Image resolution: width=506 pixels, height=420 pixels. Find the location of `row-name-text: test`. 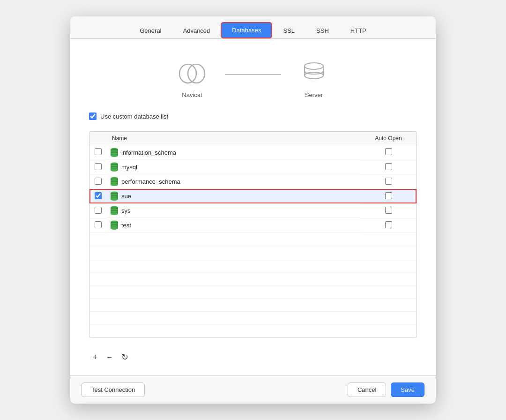

row-name-text: test is located at coordinates (126, 225).